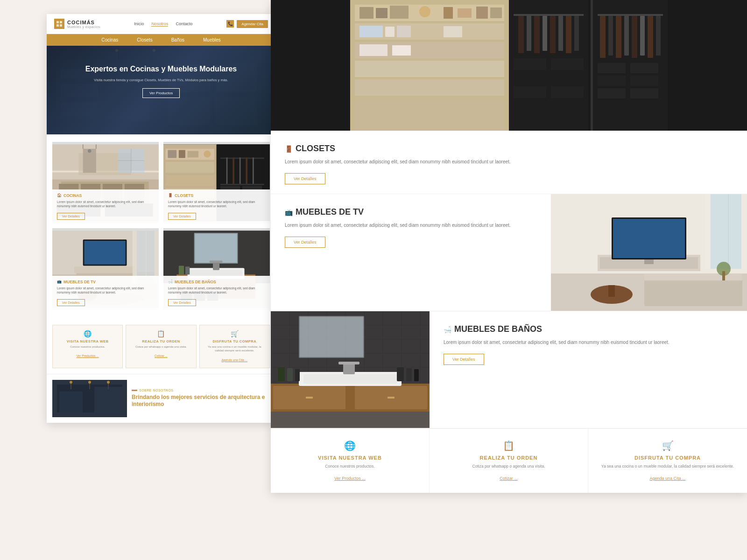 The width and height of the screenshot is (747, 560). Describe the element at coordinates (88, 356) in the screenshot. I see `step-web-link: Ver Productos ...` at that location.